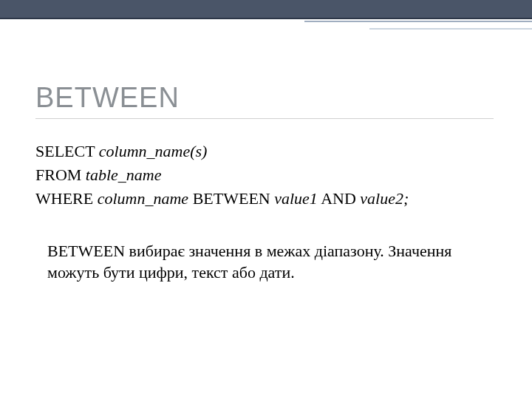  Describe the element at coordinates (269, 151) in the screenshot. I see `sql-line-1: SELECT column_name(s)` at that location.